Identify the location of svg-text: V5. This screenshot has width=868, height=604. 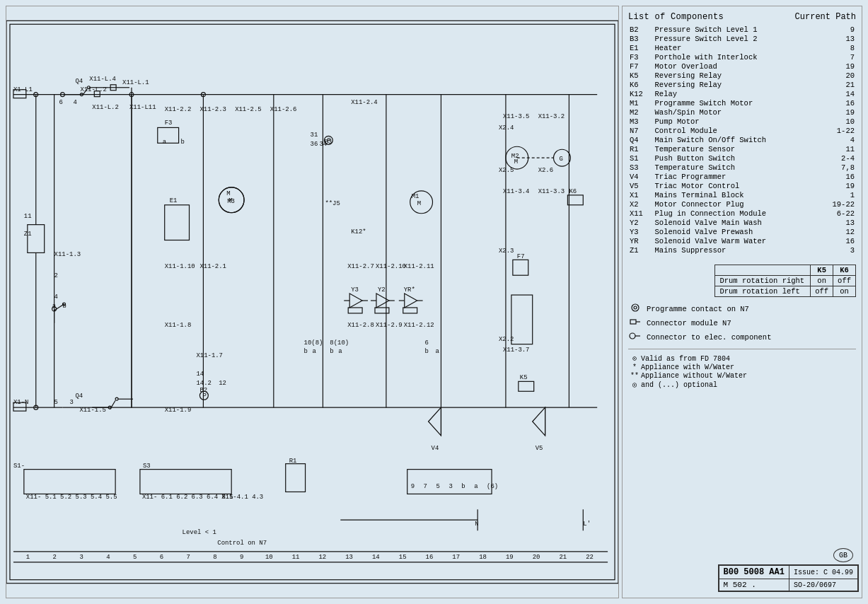
(539, 448).